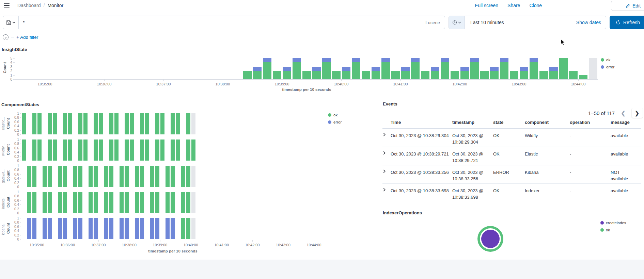 This screenshot has height=279, width=644. Describe the element at coordinates (11, 22) in the screenshot. I see `saved-query-menu-button` at that location.